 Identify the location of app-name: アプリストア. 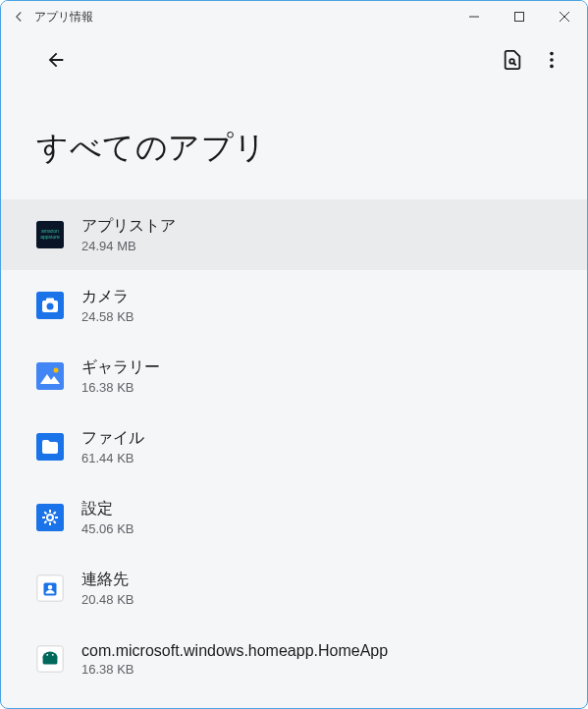
(316, 226).